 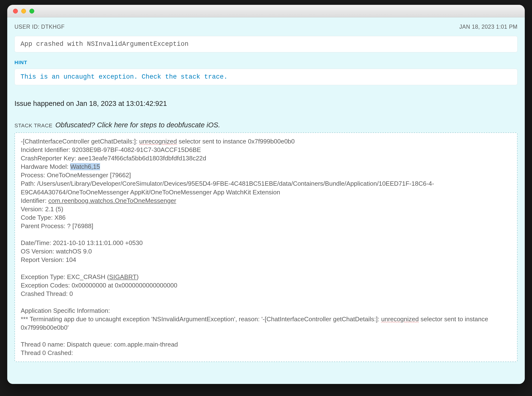 What do you see at coordinates (123, 277) in the screenshot?
I see `st-exctype-link: SIGABRT` at bounding box center [123, 277].